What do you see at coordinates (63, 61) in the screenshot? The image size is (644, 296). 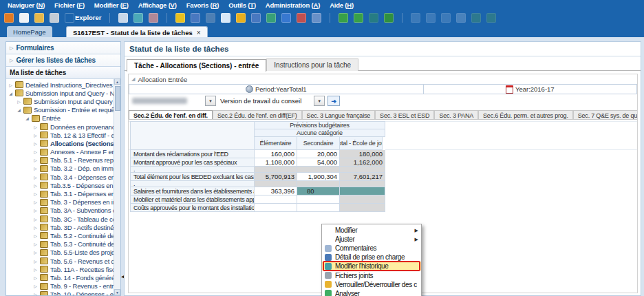 I see `sidebar-panel-header: ▷ Gérer les listes de tâches` at bounding box center [63, 61].